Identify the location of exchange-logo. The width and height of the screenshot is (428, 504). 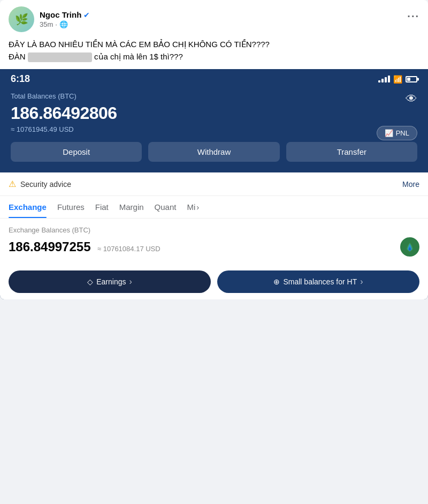
(410, 247).